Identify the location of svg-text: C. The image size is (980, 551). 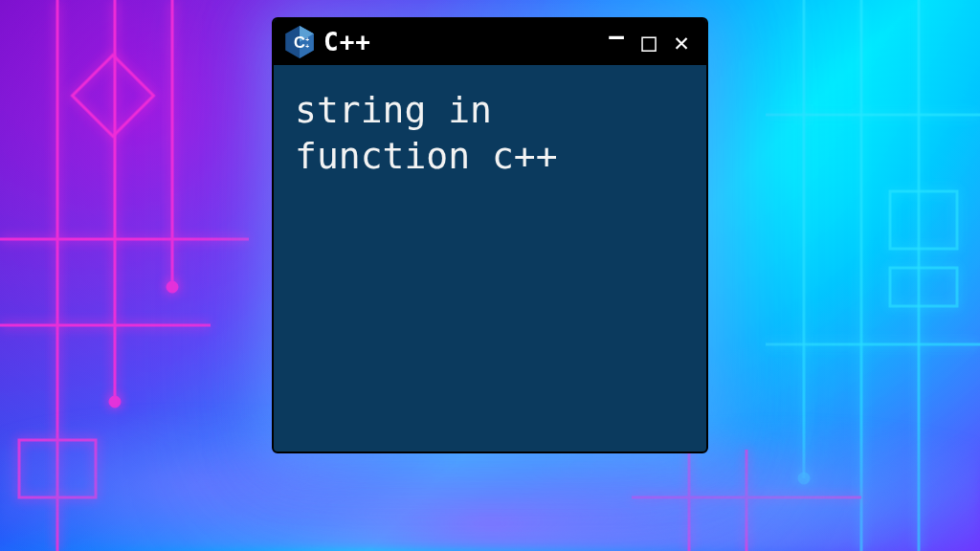
(300, 42).